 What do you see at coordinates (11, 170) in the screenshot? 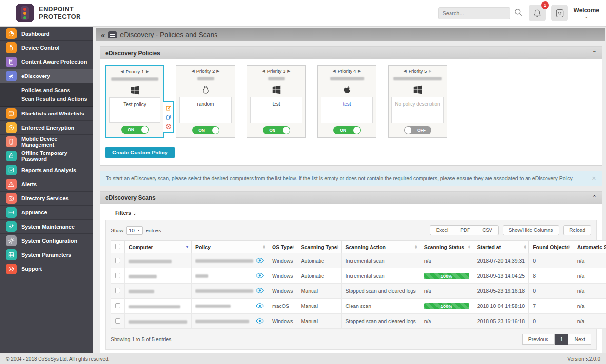
I see `chart-icon` at bounding box center [11, 170].